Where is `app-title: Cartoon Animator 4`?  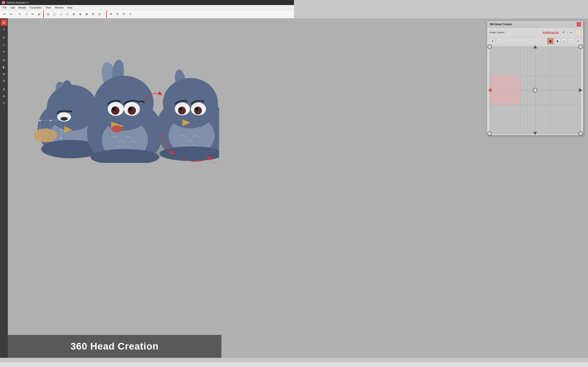
app-title: Cartoon Animator 4 is located at coordinates (17, 2).